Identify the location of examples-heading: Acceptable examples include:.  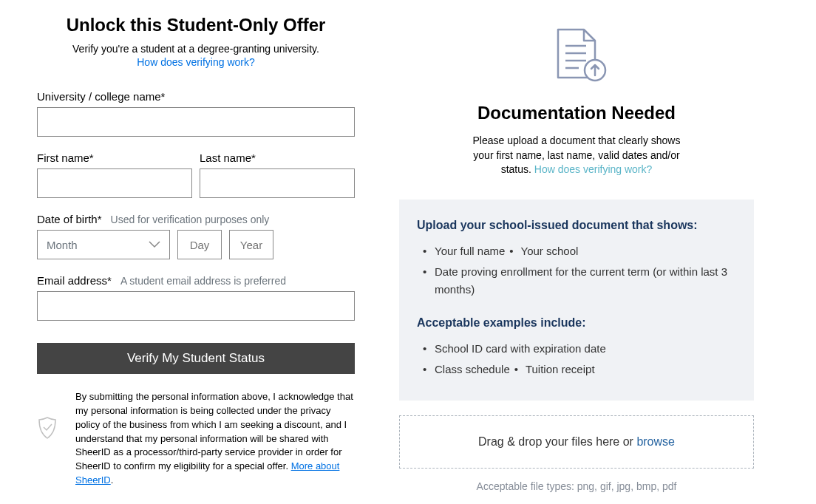
(577, 323).